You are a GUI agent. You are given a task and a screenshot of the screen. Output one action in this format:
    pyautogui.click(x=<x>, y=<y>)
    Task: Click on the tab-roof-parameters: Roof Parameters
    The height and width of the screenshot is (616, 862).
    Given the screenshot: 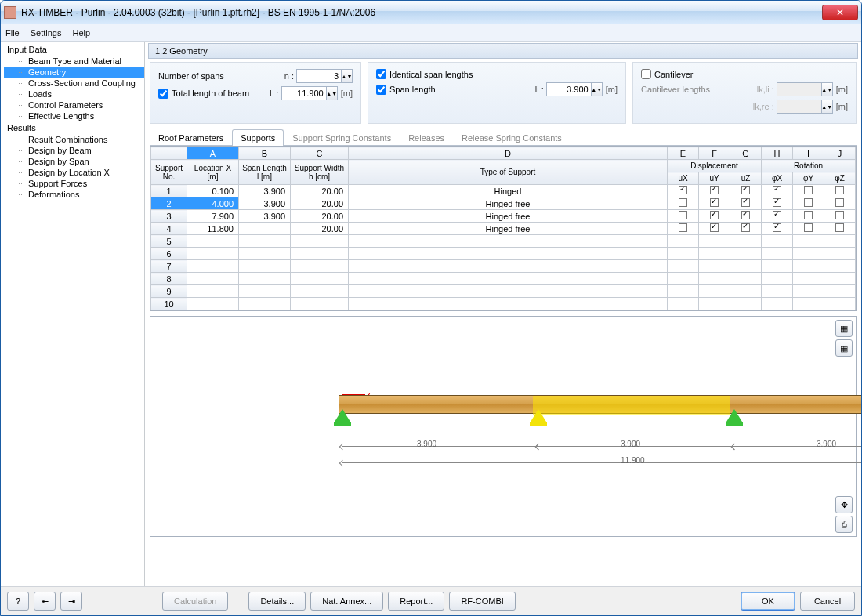 What is the action you would take?
    pyautogui.click(x=191, y=138)
    